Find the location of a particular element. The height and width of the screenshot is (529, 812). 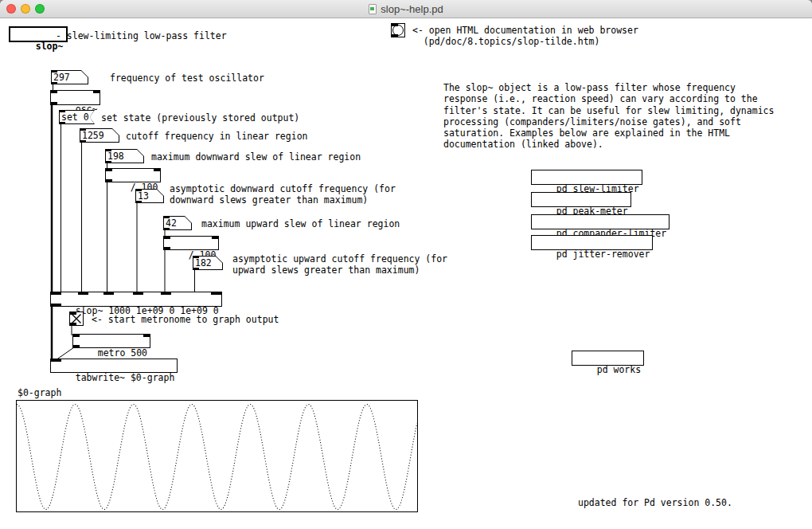

open-docs-comment: <- open HTML documentation in web browse… is located at coordinates (525, 36).